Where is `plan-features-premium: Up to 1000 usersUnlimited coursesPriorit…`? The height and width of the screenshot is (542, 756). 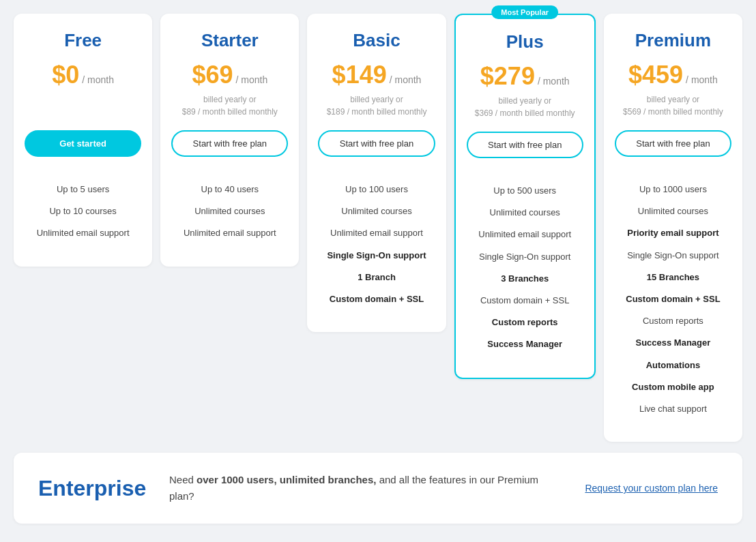
plan-features-premium: Up to 1000 usersUnlimited coursesPriorit… is located at coordinates (673, 299).